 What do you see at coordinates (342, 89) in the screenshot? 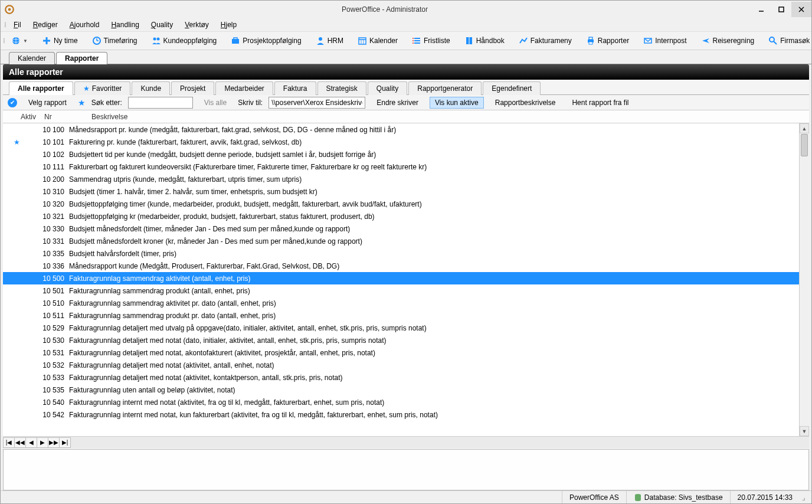
I see `rpttab-strategisk: Strategisk` at bounding box center [342, 89].